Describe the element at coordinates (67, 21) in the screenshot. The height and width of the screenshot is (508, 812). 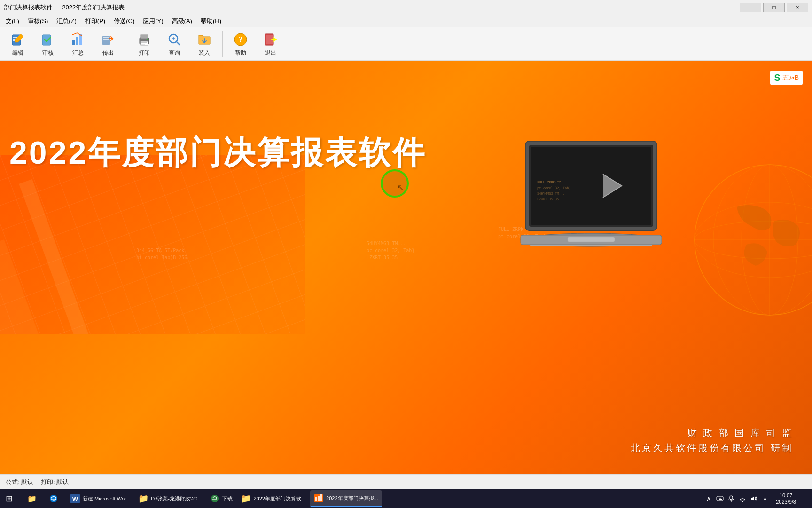
I see `menu-summary: 汇总(Z)` at that location.